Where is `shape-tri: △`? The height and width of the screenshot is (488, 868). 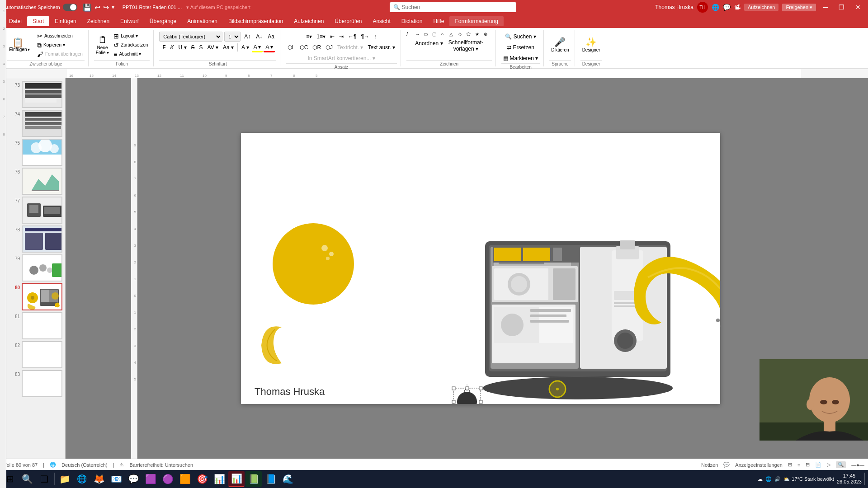
shape-tri: △ is located at coordinates (453, 34).